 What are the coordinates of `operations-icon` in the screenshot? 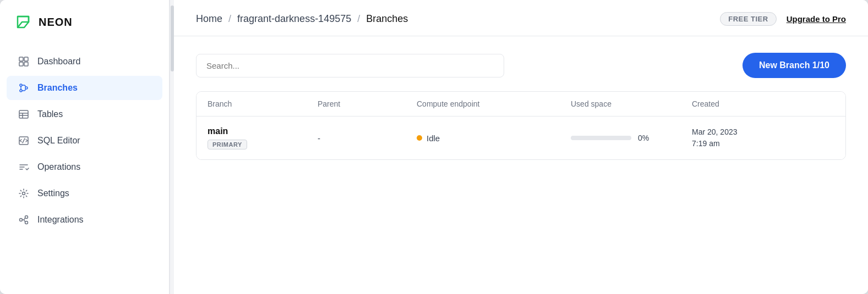 It's located at (24, 167).